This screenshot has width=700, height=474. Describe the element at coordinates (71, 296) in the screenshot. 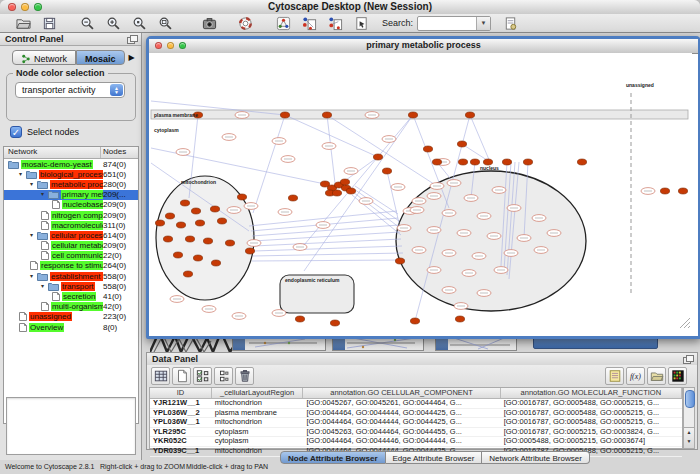

I see `tree-row: secretion41(0)` at that location.